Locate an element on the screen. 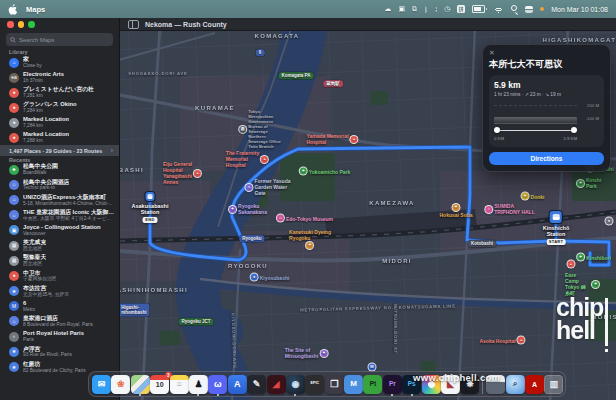  dock-calendar: 10 3 is located at coordinates (160, 384).